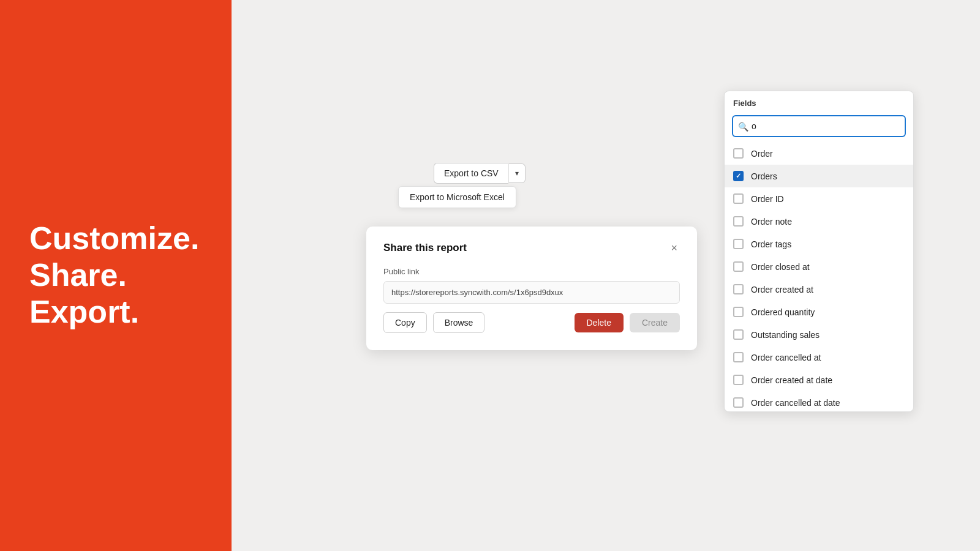  I want to click on field-item-orders: Orders, so click(819, 176).